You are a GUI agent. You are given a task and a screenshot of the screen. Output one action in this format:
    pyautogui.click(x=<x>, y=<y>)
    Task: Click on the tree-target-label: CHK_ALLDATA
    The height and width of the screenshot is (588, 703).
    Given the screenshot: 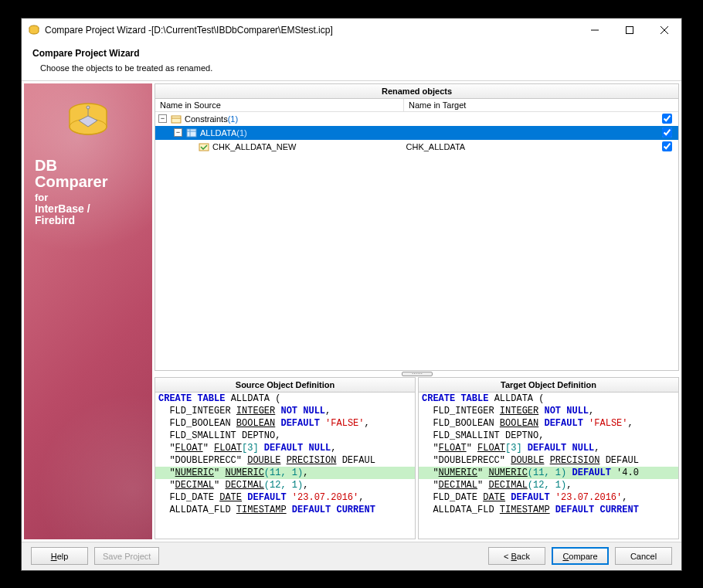 What is the action you would take?
    pyautogui.click(x=530, y=147)
    